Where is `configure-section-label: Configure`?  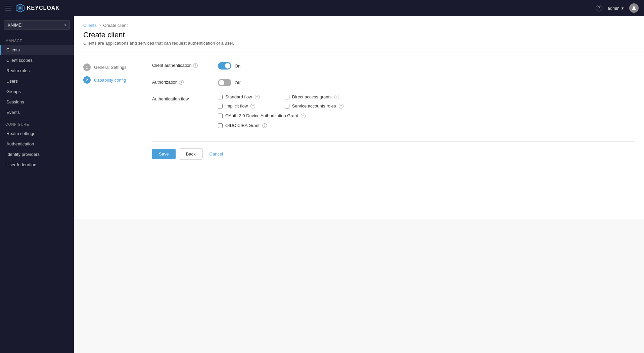
configure-section-label: Configure is located at coordinates (37, 123).